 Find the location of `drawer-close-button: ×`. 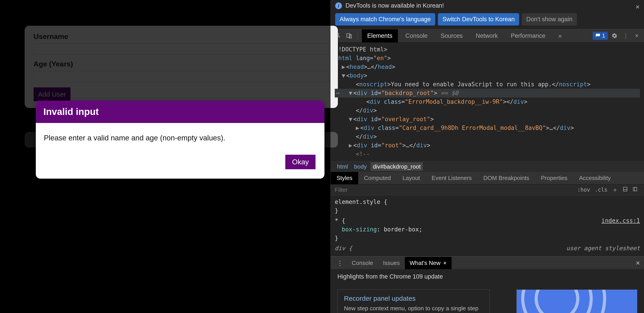

drawer-close-button: × is located at coordinates (638, 263).